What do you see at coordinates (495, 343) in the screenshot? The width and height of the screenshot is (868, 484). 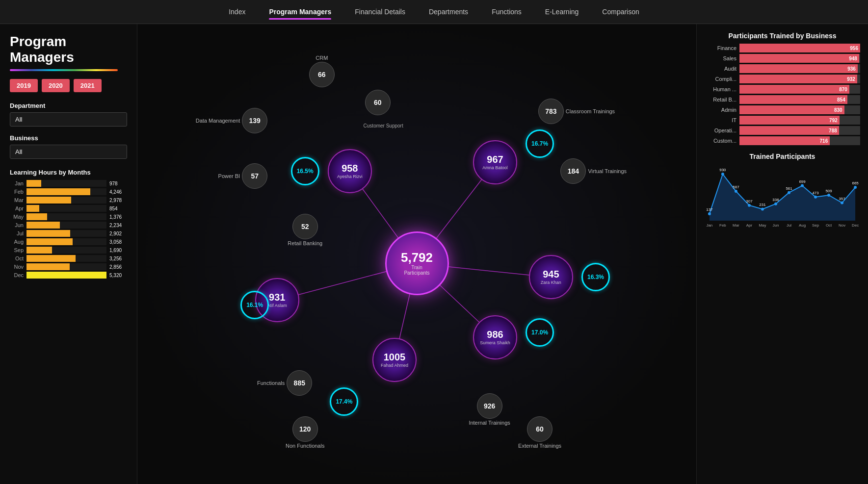 I see `manager-name: Sumera Shaikh` at bounding box center [495, 343].